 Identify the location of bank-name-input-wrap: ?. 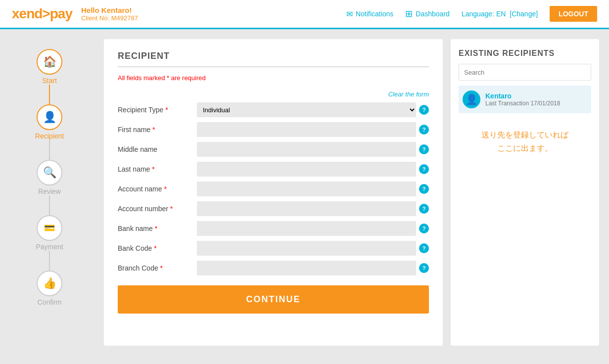
(313, 228).